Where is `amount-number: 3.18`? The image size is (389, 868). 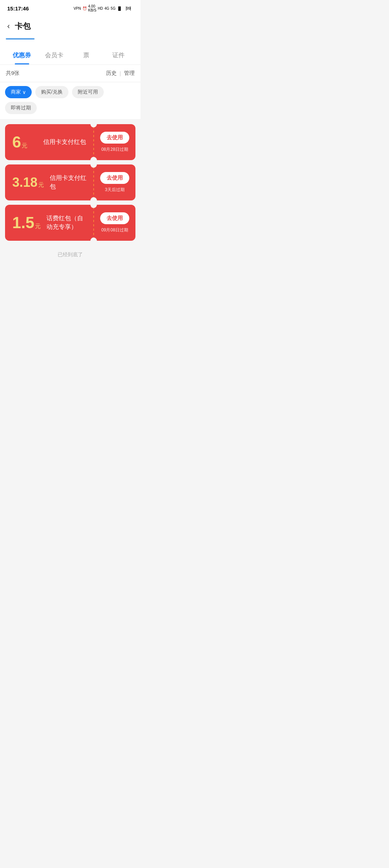
amount-number: 3.18 is located at coordinates (25, 182).